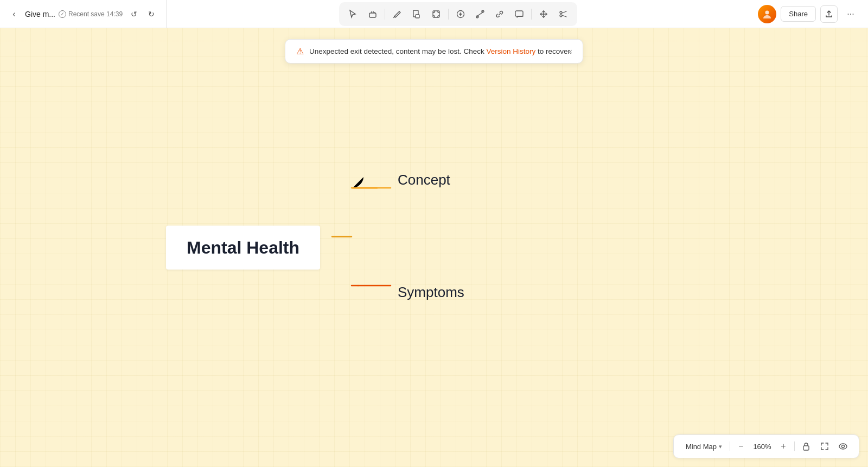 The width and height of the screenshot is (868, 467). What do you see at coordinates (91, 14) in the screenshot?
I see `save-indicator: ✓ Recent save 14:39` at bounding box center [91, 14].